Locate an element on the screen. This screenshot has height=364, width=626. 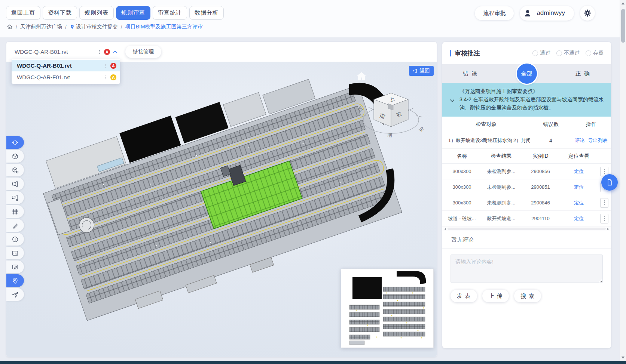
tool-info is located at coordinates (15, 239).